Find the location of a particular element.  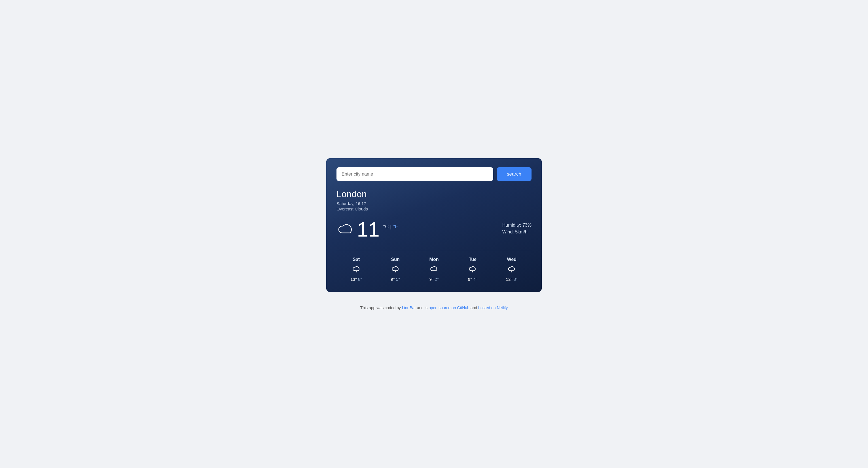

forecast-temps-1: 9° 5° is located at coordinates (395, 279).